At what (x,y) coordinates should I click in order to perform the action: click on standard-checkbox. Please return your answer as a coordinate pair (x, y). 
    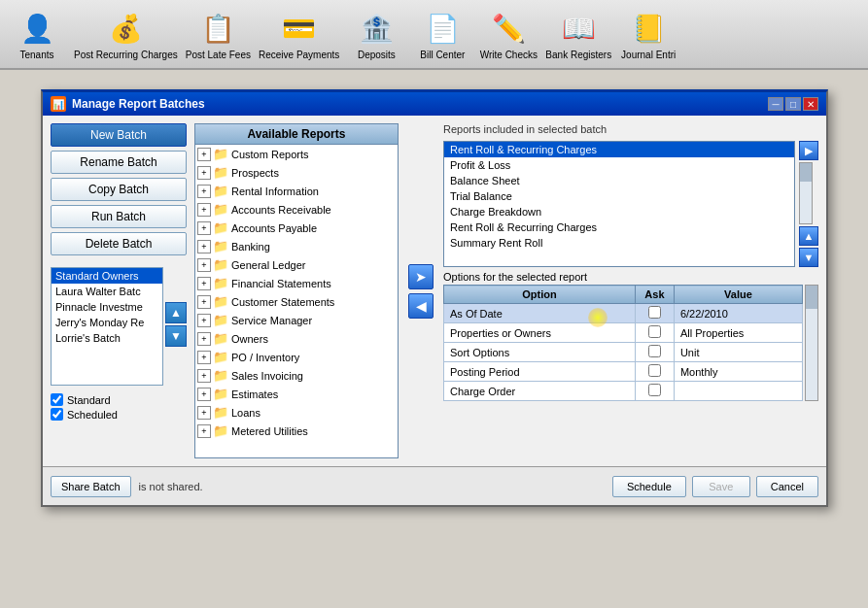
    Looking at the image, I should click on (56, 400).